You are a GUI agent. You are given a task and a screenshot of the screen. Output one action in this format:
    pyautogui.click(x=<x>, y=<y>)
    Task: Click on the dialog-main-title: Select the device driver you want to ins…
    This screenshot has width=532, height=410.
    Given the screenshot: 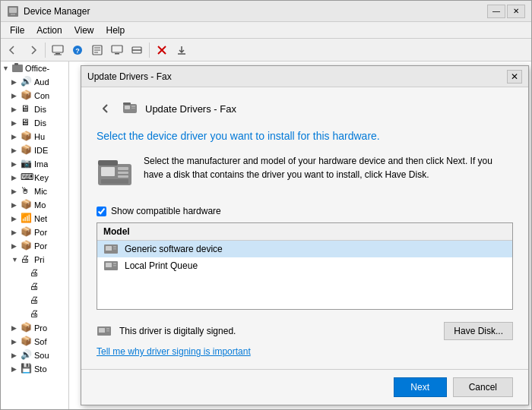 What is the action you would take?
    pyautogui.click(x=305, y=136)
    